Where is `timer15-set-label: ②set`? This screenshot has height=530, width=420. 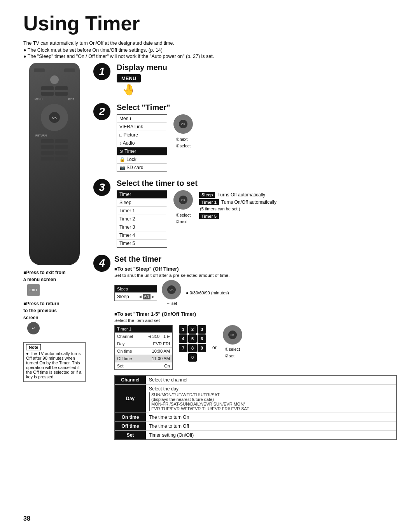
timer15-set-label: ②set is located at coordinates (229, 356).